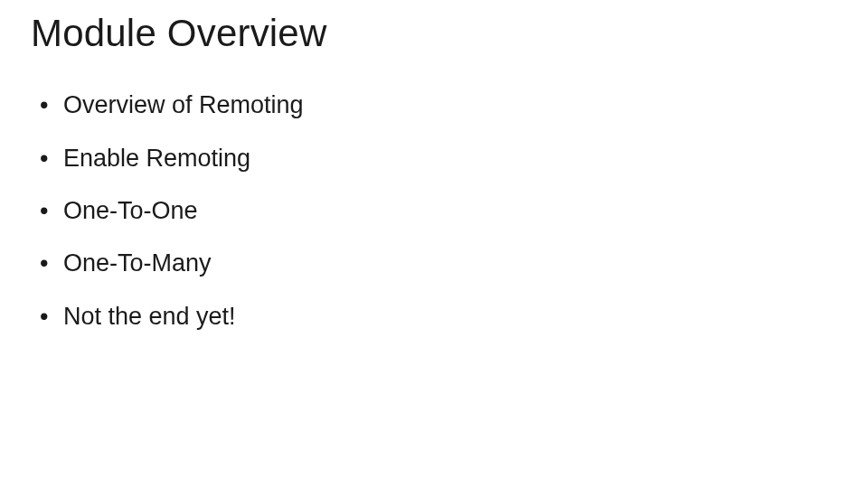 The height and width of the screenshot is (488, 868). What do you see at coordinates (439, 316) in the screenshot?
I see `list-item: Not the end yet!` at bounding box center [439, 316].